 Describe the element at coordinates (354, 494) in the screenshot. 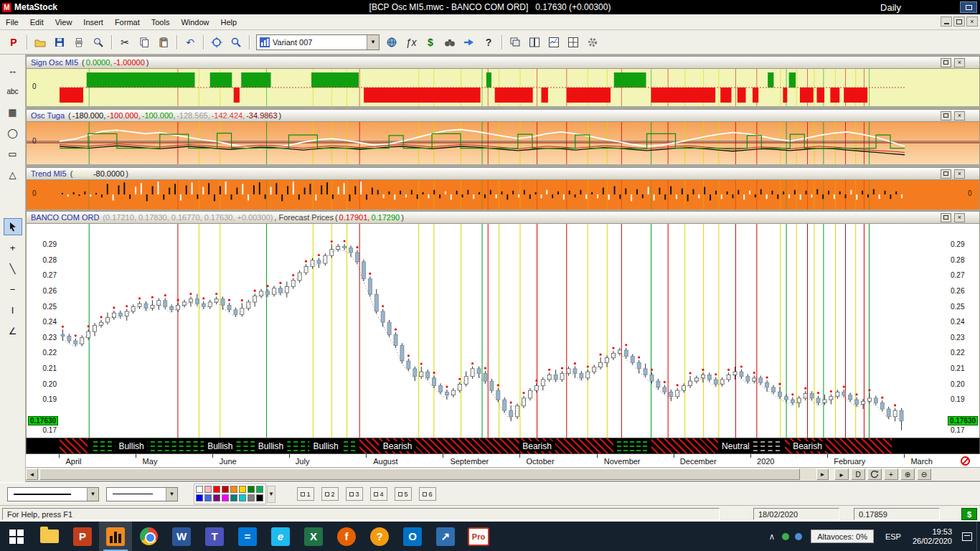

I see `template-button-3: 3` at that location.